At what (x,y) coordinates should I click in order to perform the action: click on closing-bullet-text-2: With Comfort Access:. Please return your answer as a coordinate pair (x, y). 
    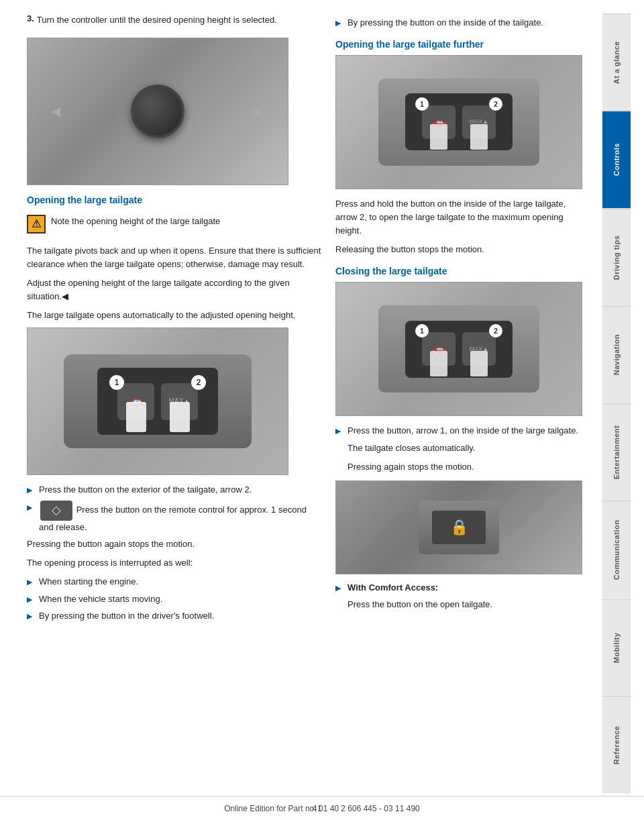
    Looking at the image, I should click on (393, 588).